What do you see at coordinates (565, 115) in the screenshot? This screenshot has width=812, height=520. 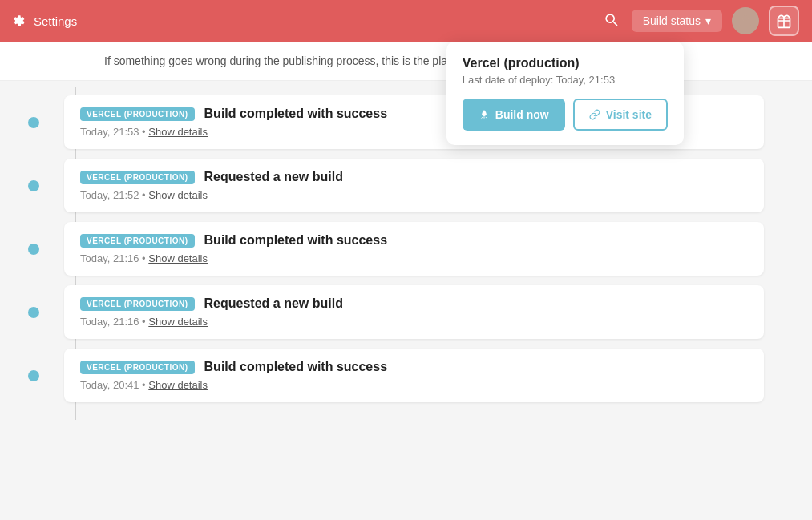 I see `popup-actions: Build now Visit site` at bounding box center [565, 115].